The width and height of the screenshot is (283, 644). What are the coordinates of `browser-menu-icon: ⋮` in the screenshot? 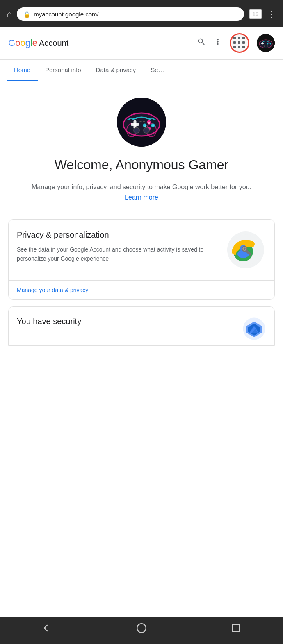 It's located at (272, 14).